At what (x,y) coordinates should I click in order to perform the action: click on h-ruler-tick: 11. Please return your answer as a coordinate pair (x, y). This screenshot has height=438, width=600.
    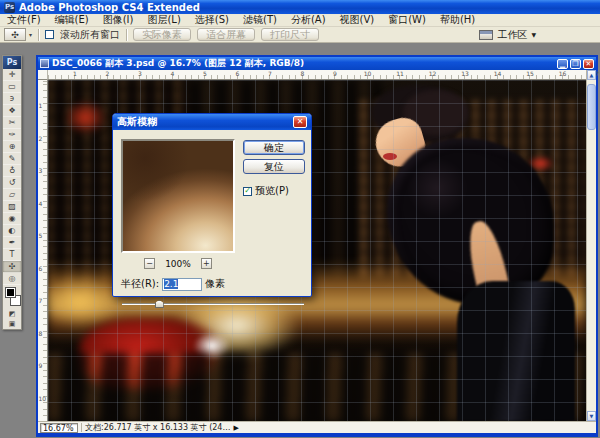
    Looking at the image, I should click on (400, 74).